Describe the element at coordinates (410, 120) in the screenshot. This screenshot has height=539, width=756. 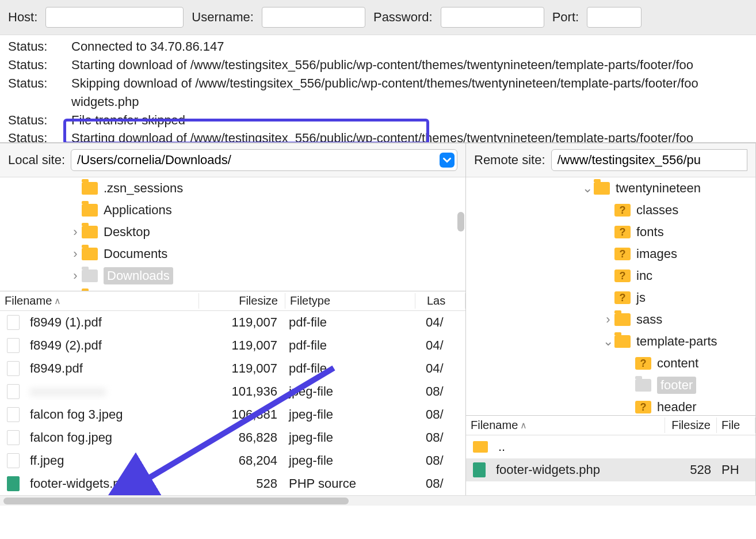
I see `status-line: File transfer skipped` at that location.